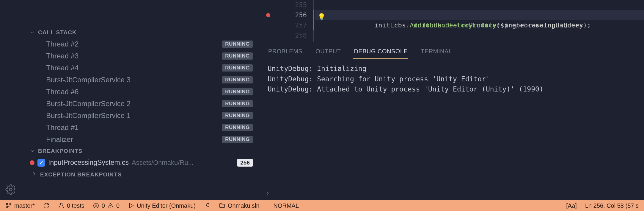 The width and height of the screenshot is (644, 211). I want to click on line-number: 255, so click(285, 5).